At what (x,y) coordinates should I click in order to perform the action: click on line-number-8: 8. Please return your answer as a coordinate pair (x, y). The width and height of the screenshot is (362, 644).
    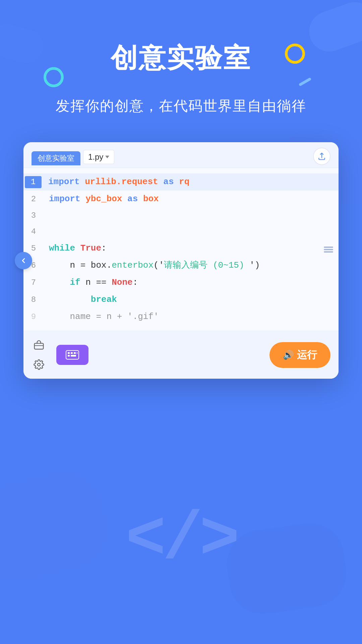
    Looking at the image, I should click on (34, 300).